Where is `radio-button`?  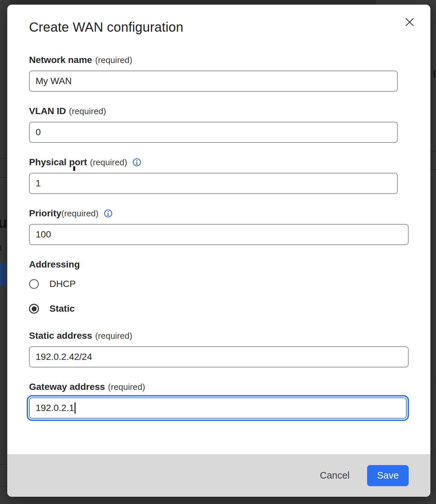
radio-button is located at coordinates (34, 284).